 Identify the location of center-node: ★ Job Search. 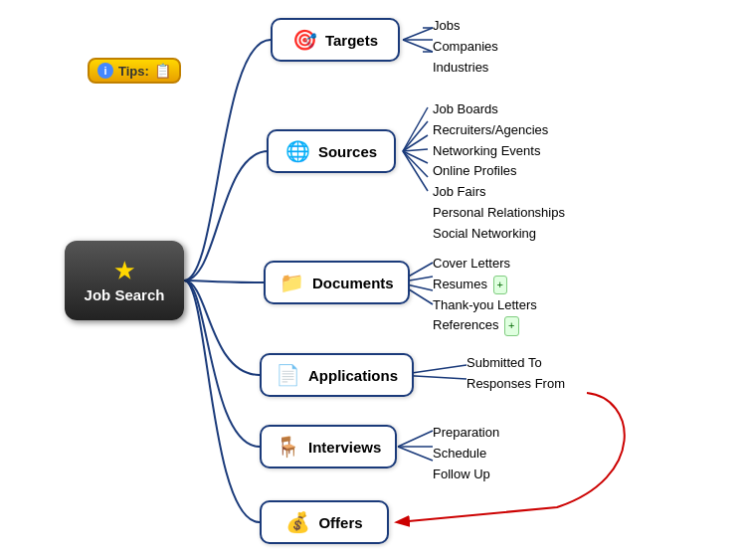
(124, 280).